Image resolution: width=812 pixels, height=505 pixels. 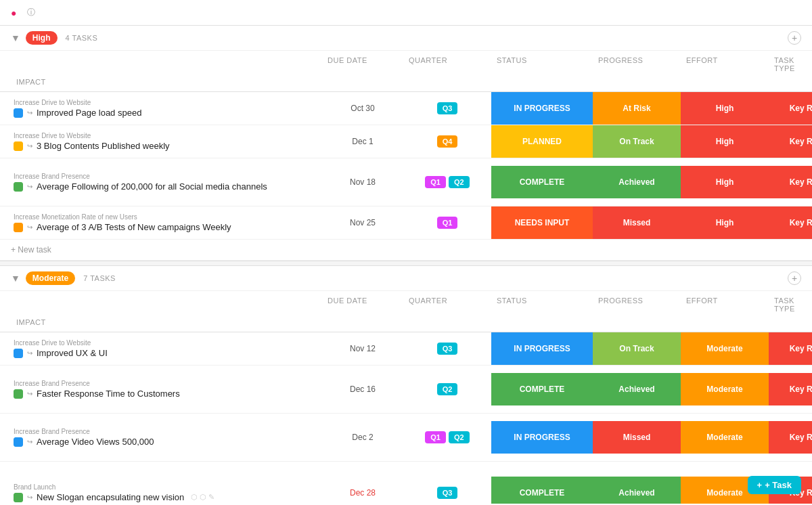 I want to click on progress-cell: Achieved, so click(x=637, y=182).